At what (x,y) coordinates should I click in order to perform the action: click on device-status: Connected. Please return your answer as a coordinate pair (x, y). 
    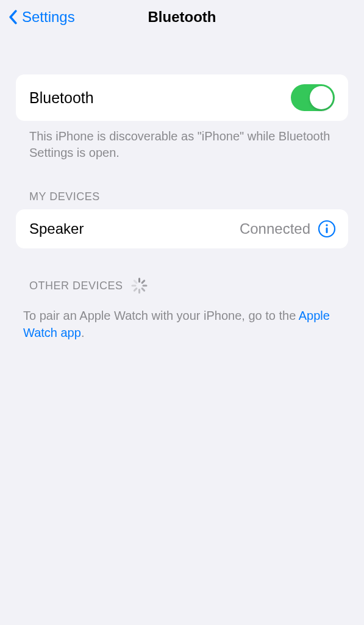
    Looking at the image, I should click on (275, 229).